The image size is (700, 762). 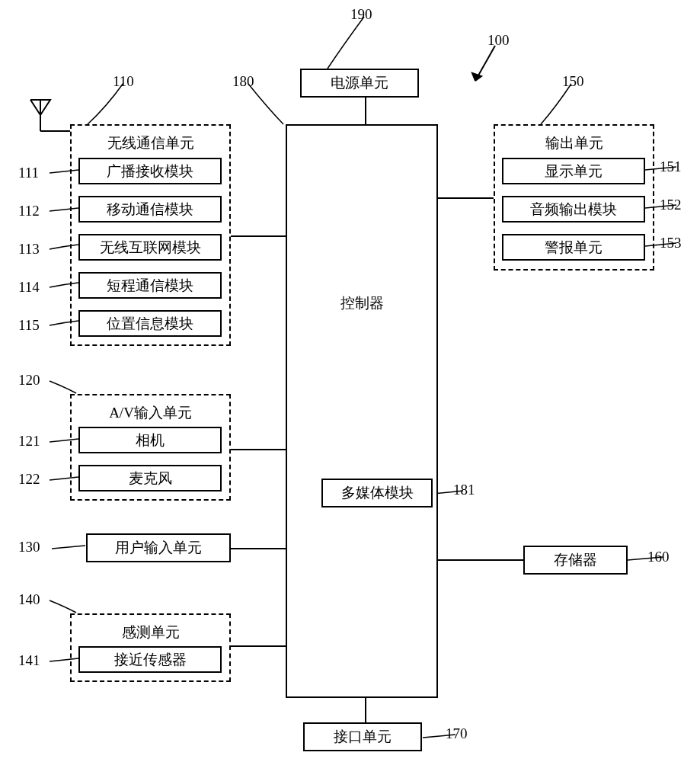 I want to click on ref-140: 140, so click(x=29, y=600).